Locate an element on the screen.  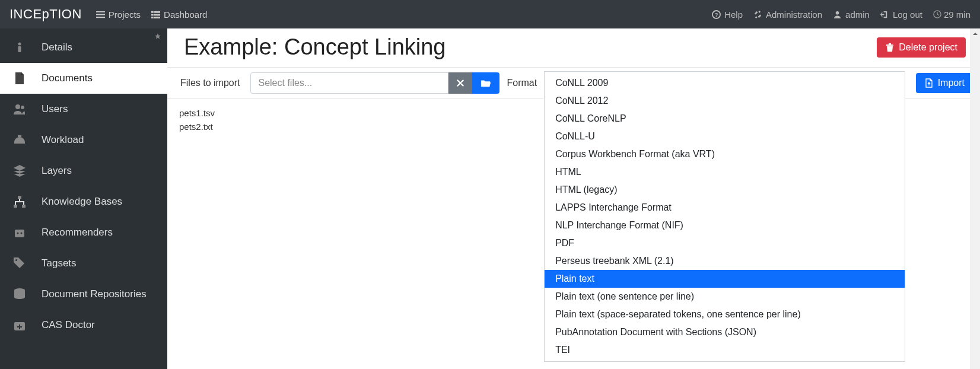
format-label: Format is located at coordinates (522, 83).